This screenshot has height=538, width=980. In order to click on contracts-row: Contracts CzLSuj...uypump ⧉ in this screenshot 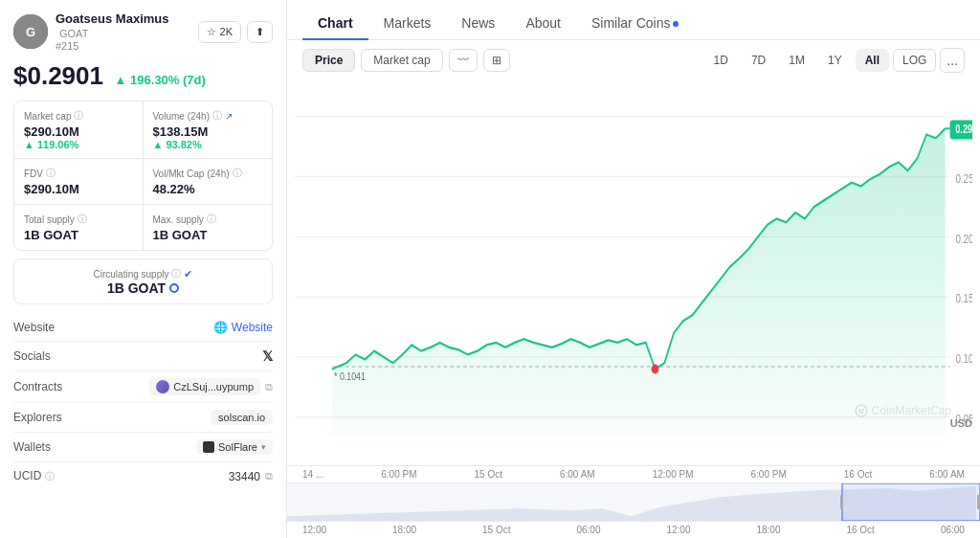, I will do `click(144, 387)`.